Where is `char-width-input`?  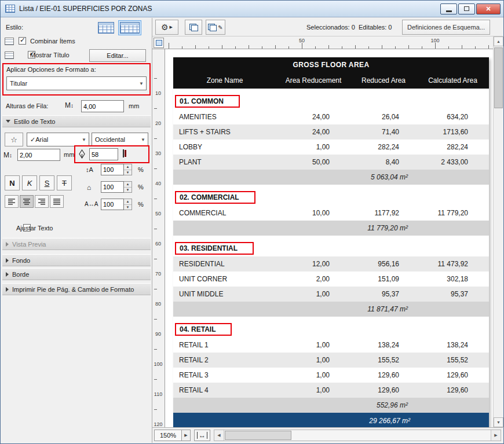
char-width-input is located at coordinates (112, 187).